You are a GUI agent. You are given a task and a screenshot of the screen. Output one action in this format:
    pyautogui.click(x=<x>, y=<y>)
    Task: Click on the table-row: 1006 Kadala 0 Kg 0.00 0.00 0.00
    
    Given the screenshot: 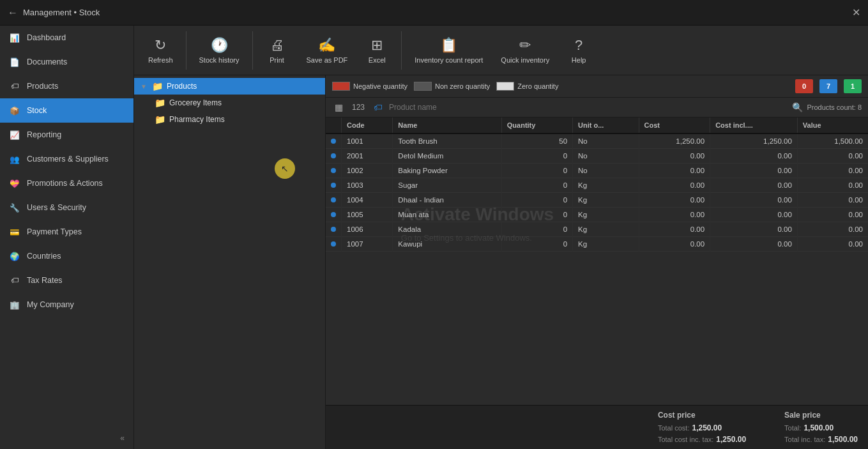 What is the action you would take?
    pyautogui.click(x=597, y=230)
    